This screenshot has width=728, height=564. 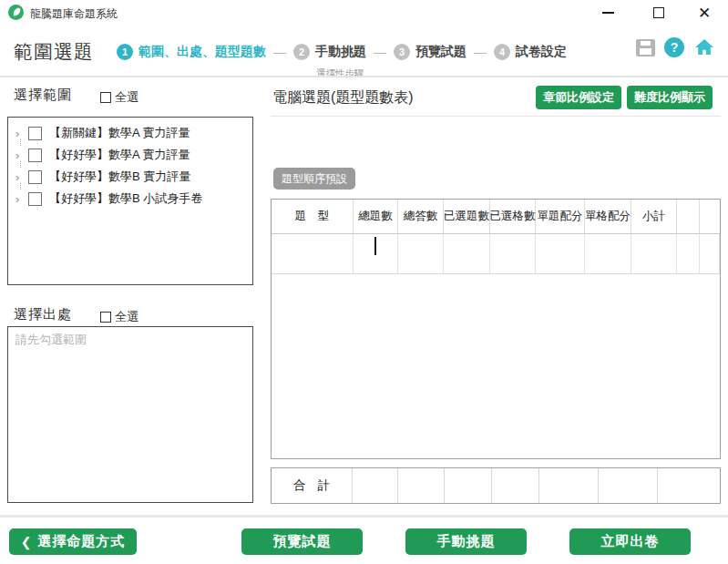 I want to click on app-title: 龍騰題庫命題系統, so click(x=74, y=15).